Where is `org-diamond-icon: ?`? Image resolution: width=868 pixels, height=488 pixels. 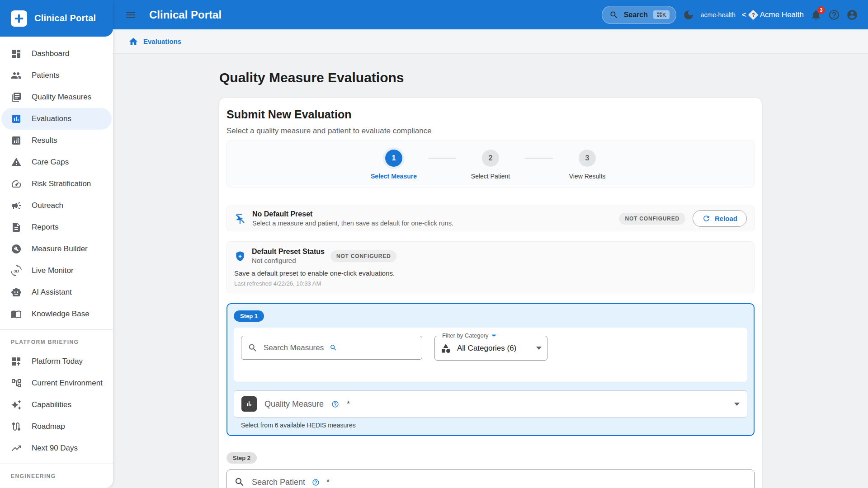 org-diamond-icon: ? is located at coordinates (753, 14).